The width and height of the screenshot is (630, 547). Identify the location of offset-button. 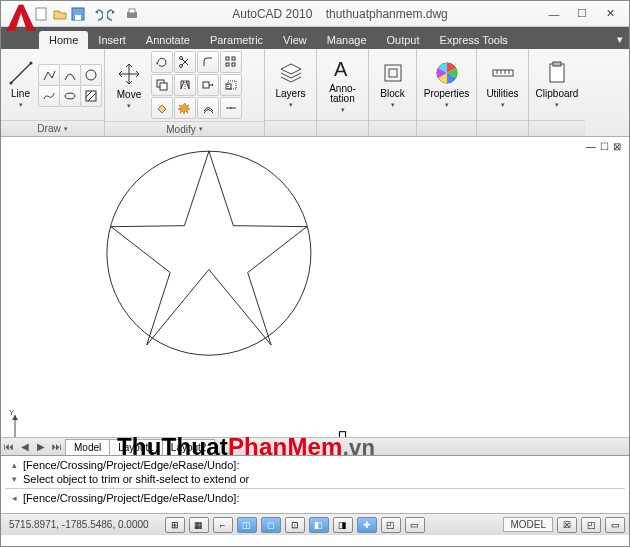
(208, 108).